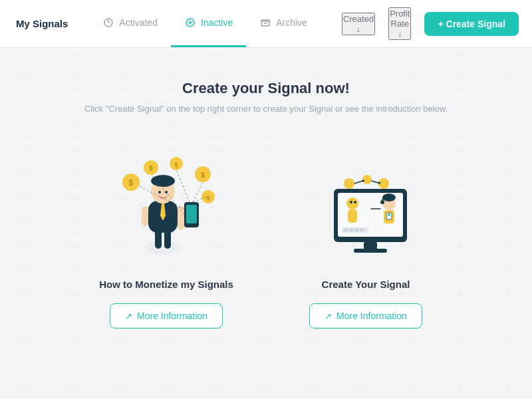  I want to click on monetize-more-info-button: ↗ More Information, so click(166, 316).